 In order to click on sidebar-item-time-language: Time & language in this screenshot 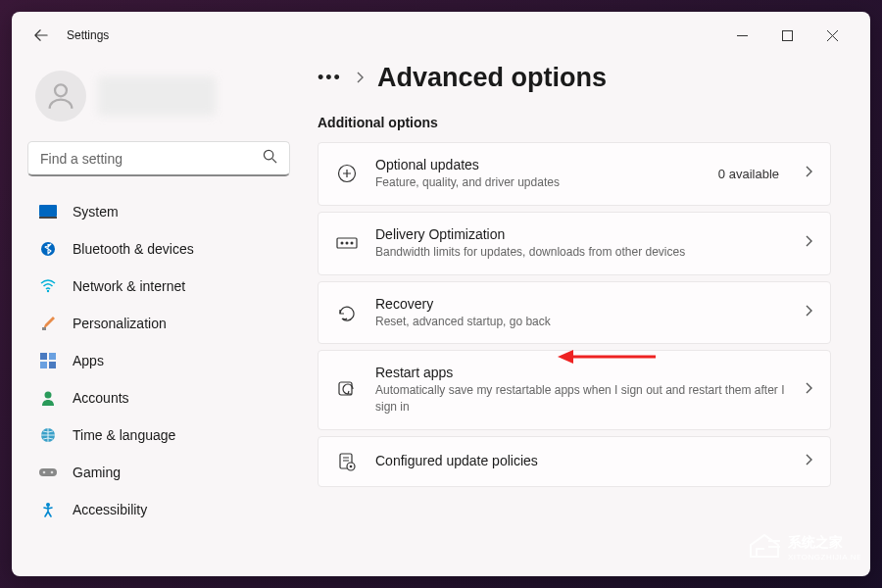, I will do `click(159, 435)`.